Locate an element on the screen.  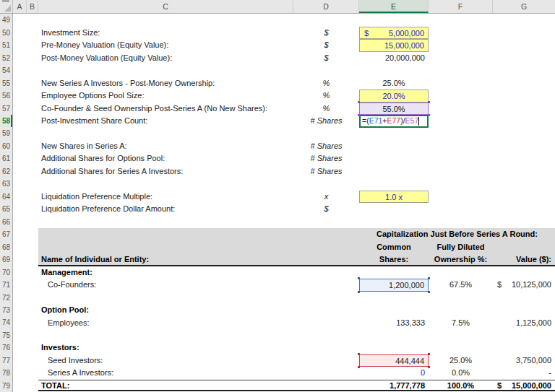
row-header-57: 57 is located at coordinates (6, 108).